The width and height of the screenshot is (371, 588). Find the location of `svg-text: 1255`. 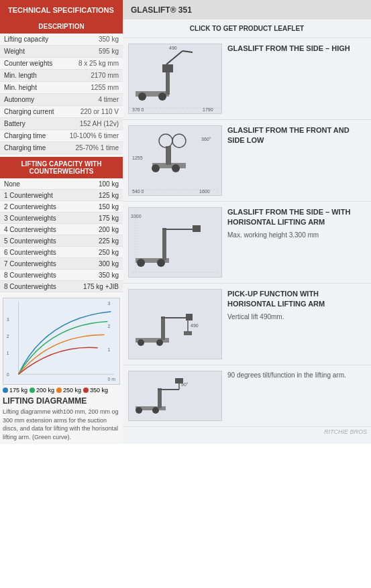

svg-text: 1255 is located at coordinates (138, 158).